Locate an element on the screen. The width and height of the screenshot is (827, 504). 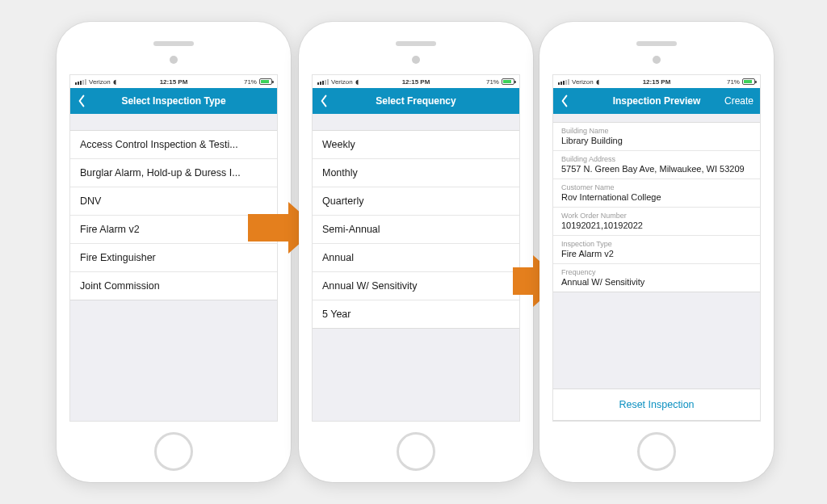
field-customer-name: Customer Name Rov International College is located at coordinates (657, 194).